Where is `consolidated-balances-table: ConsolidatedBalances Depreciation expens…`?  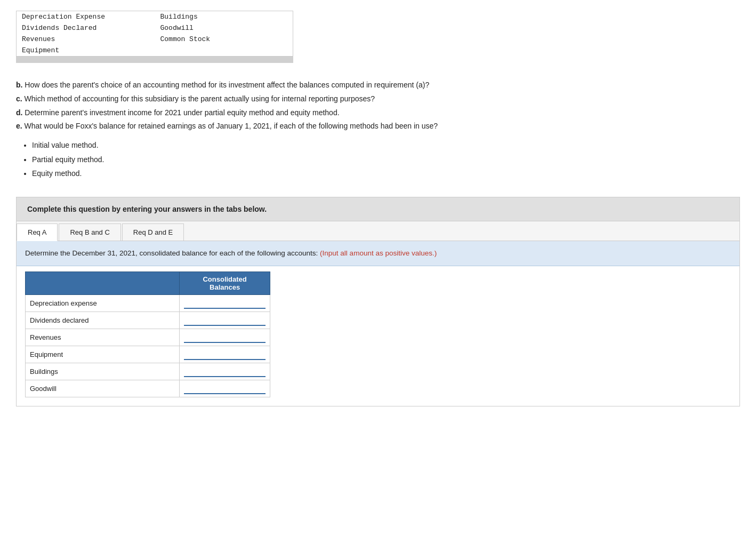 consolidated-balances-table: ConsolidatedBalances Depreciation expens… is located at coordinates (148, 334).